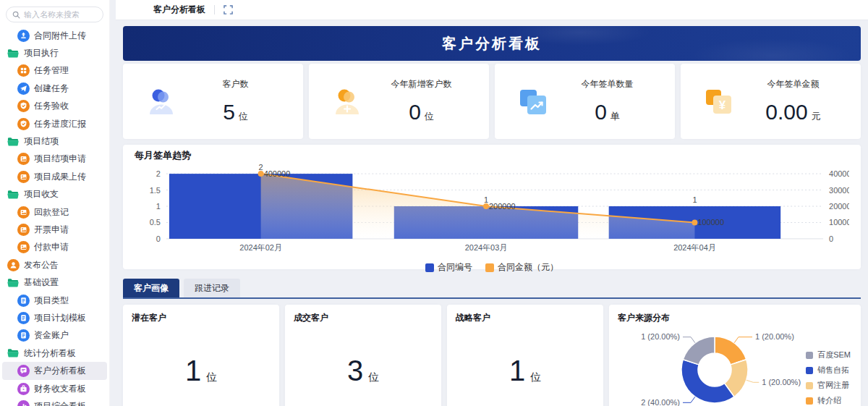  I want to click on sidebar-item-label: 任务管理, so click(51, 71).